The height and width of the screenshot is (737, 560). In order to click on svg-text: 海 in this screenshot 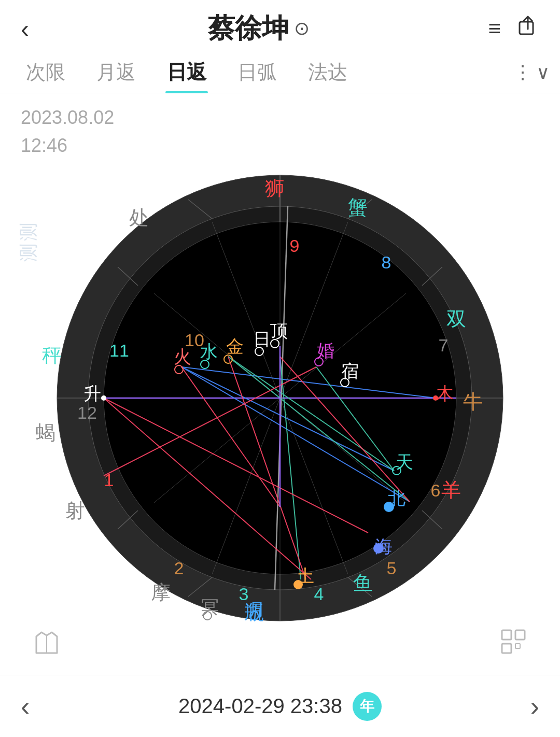, I will do `click(384, 546)`.